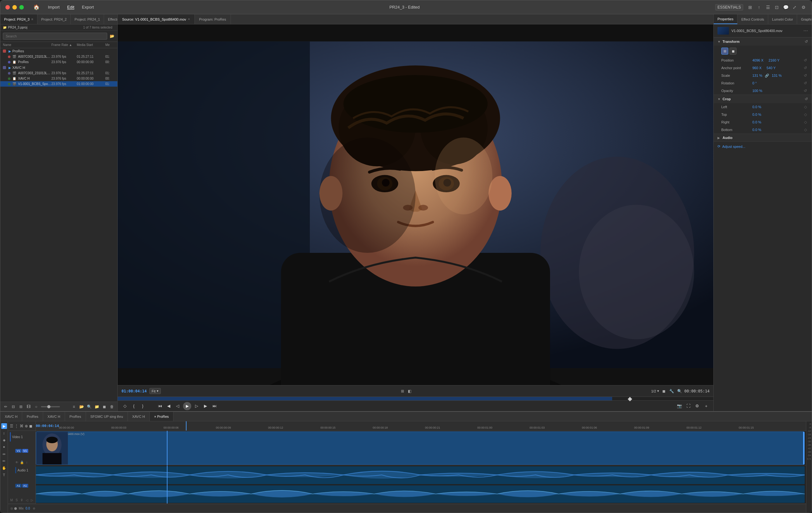 This screenshot has height=513, width=812. Describe the element at coordinates (805, 19) in the screenshot. I see `tab-graphics-templates: Graphics Templates` at that location.